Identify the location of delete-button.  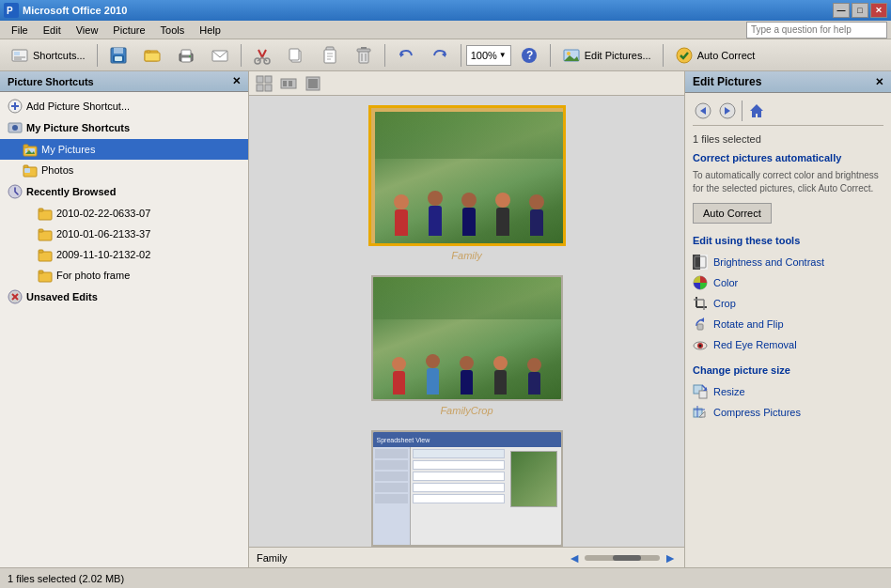
(364, 55).